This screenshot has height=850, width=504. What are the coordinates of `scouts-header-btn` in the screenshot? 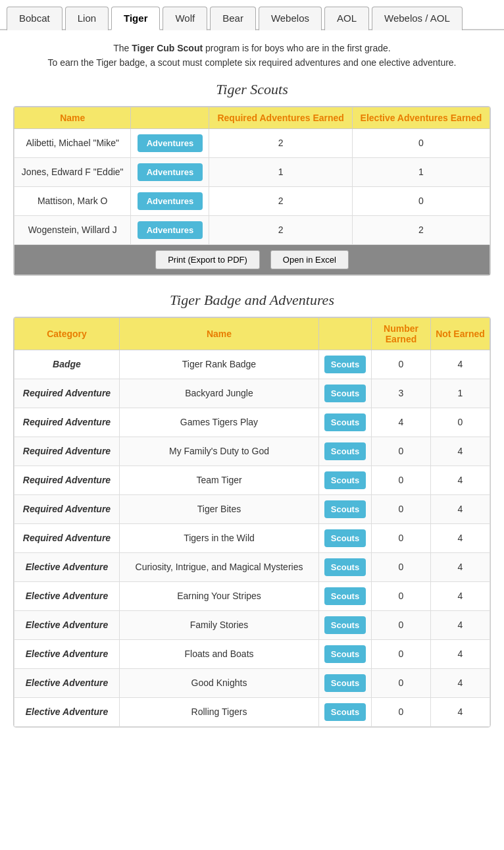 It's located at (170, 117).